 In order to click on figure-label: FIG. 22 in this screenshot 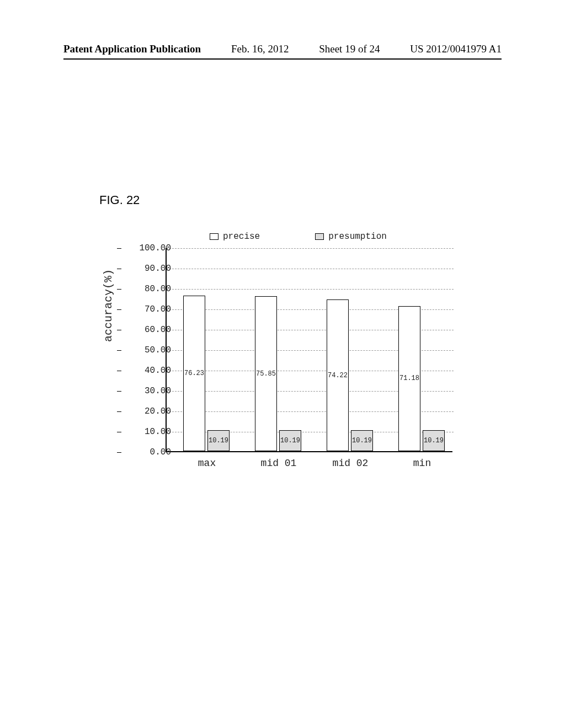, I will do `click(119, 200)`.